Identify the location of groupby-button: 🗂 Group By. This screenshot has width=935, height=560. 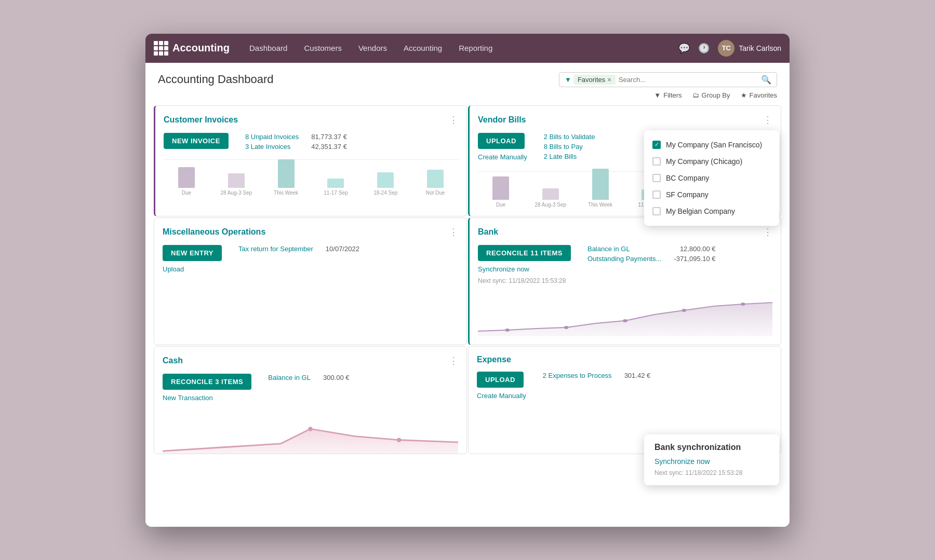
(712, 95).